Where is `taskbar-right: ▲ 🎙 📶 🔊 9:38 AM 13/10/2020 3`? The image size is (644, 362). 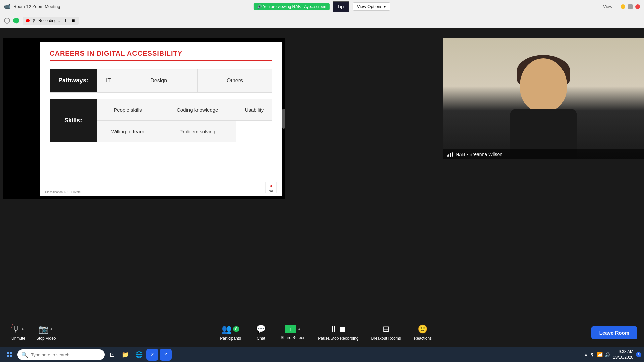
taskbar-right: ▲ 🎙 📶 🔊 9:38 AM 13/10/2020 3 is located at coordinates (612, 355).